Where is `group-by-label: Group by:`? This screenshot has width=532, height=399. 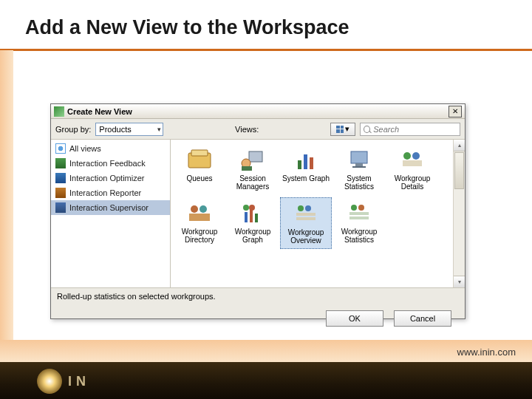
group-by-label: Group by: is located at coordinates (73, 129).